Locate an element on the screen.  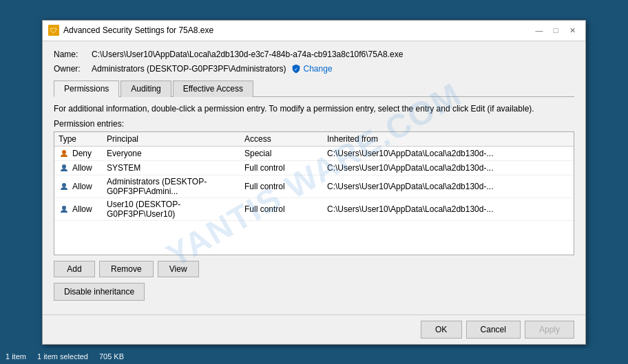
title-controls: — □ ✕ is located at coordinates (556, 30).